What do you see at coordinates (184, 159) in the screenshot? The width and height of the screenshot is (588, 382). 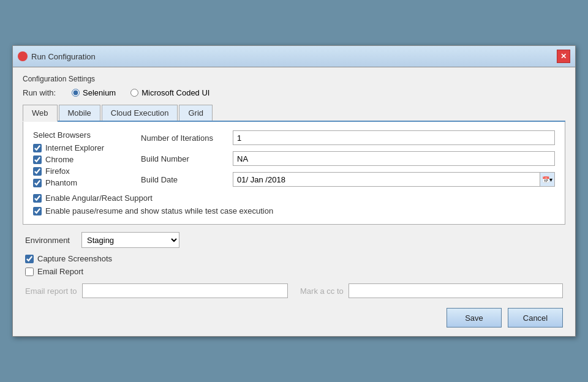 I see `build-number-label: Build Number` at bounding box center [184, 159].